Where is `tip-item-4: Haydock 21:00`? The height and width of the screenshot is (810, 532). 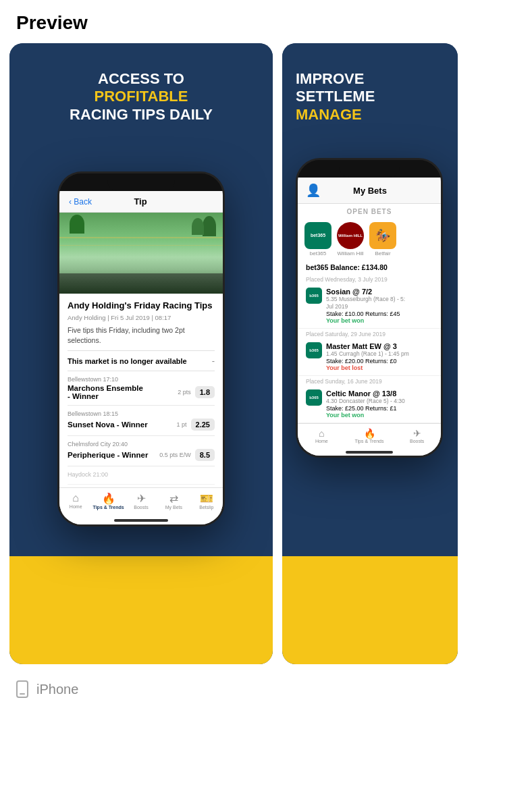
tip-item-4: Haydock 21:00 is located at coordinates (141, 475).